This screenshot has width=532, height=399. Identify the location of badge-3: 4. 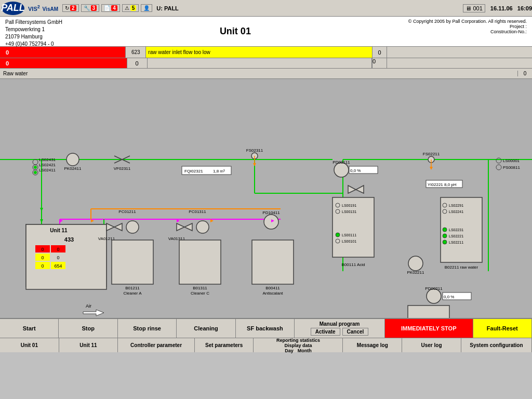
(114, 8).